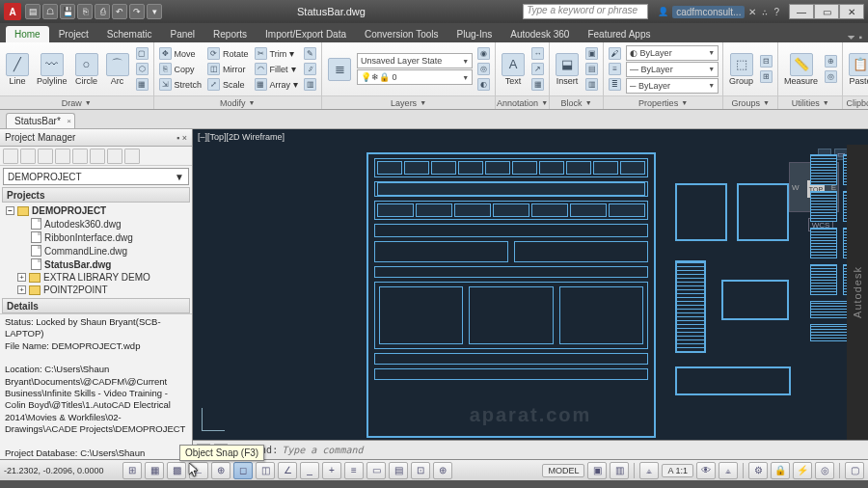 Image resolution: width=868 pixels, height=488 pixels. What do you see at coordinates (530, 137) in the screenshot?
I see `viewport-label: [–][Top][2D Wireframe]` at bounding box center [530, 137].